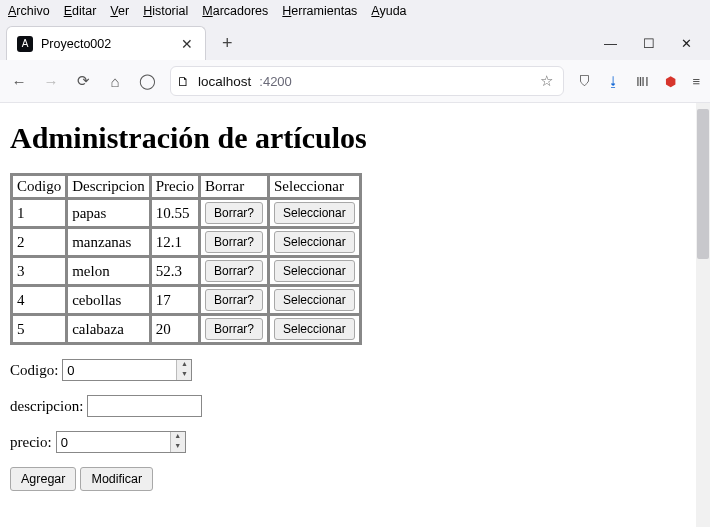 Image resolution: width=710 pixels, height=527 pixels. I want to click on precio-label: precio:, so click(31, 442).